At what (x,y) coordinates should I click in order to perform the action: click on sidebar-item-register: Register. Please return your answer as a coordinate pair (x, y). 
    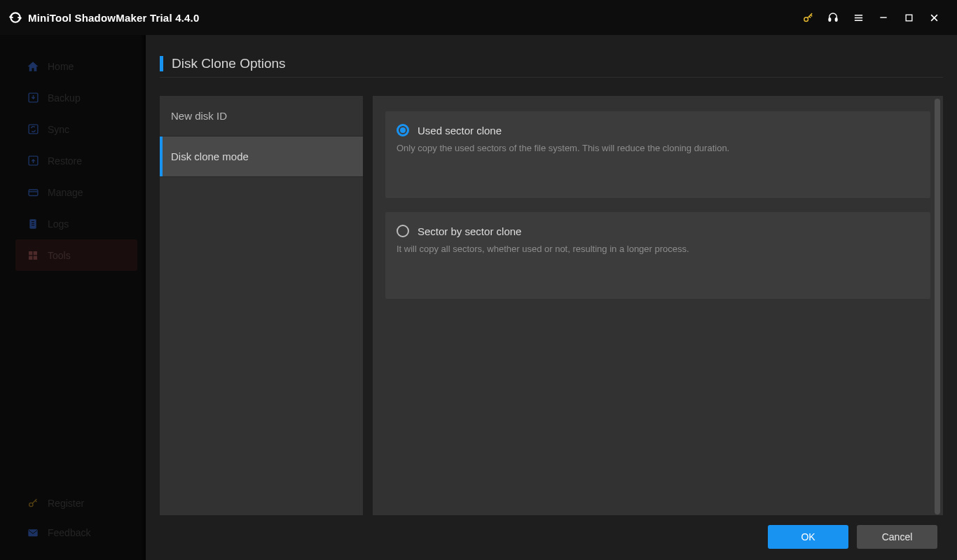
    Looking at the image, I should click on (76, 503).